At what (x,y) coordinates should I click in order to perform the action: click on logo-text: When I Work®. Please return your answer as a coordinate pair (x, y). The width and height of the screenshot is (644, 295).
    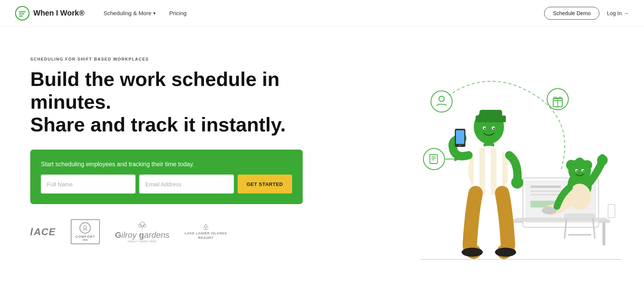
    Looking at the image, I should click on (59, 13).